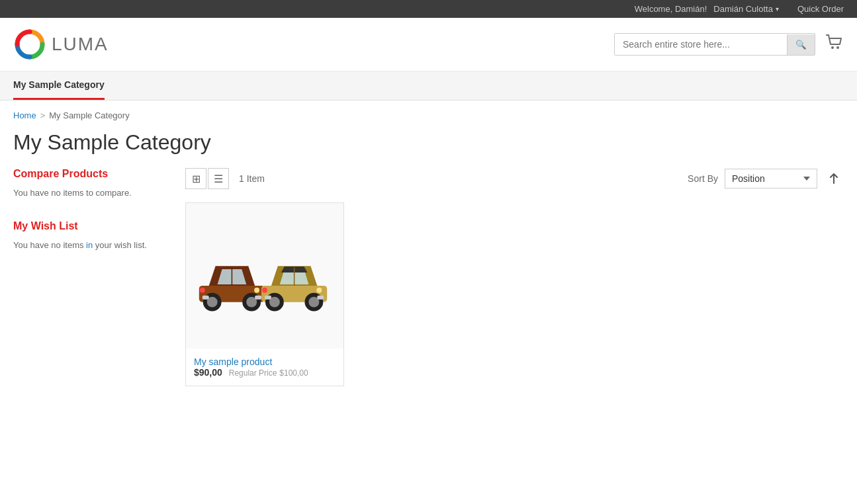  Describe the element at coordinates (25, 115) in the screenshot. I see `breadcrumb-home: Home` at that location.